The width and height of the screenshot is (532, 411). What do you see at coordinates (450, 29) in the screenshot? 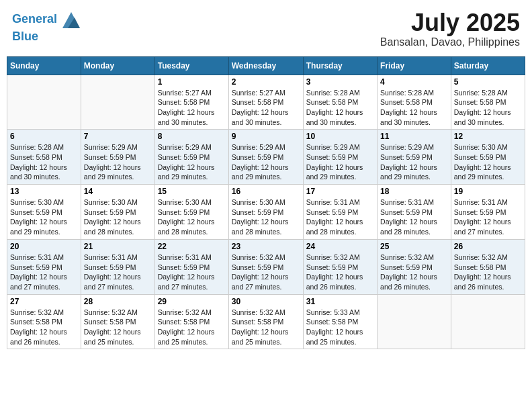
I see `title-block: July 2025 Bansalan, Davao, Philippines` at bounding box center [450, 29].